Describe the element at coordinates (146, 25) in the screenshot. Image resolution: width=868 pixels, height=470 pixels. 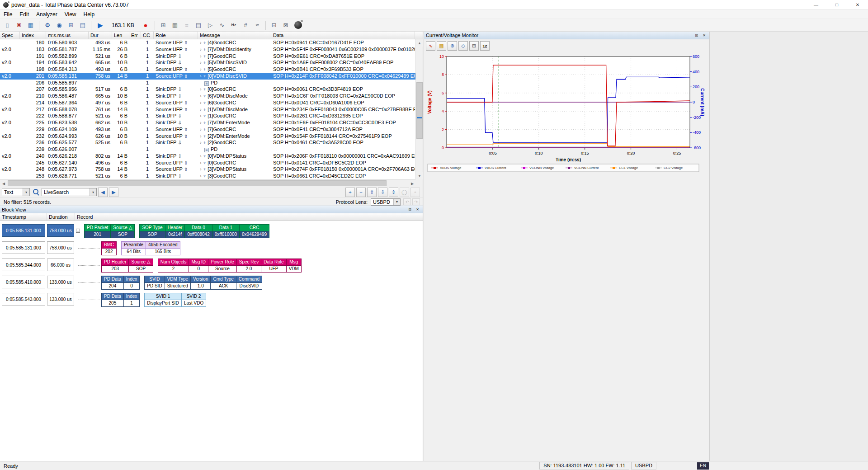
I see `capture-stop-button: ●` at that location.